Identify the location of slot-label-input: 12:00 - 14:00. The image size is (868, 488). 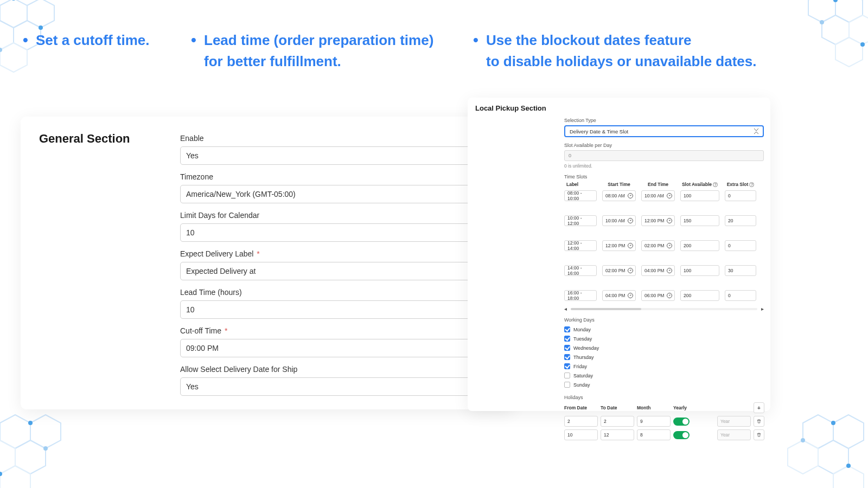
(580, 246).